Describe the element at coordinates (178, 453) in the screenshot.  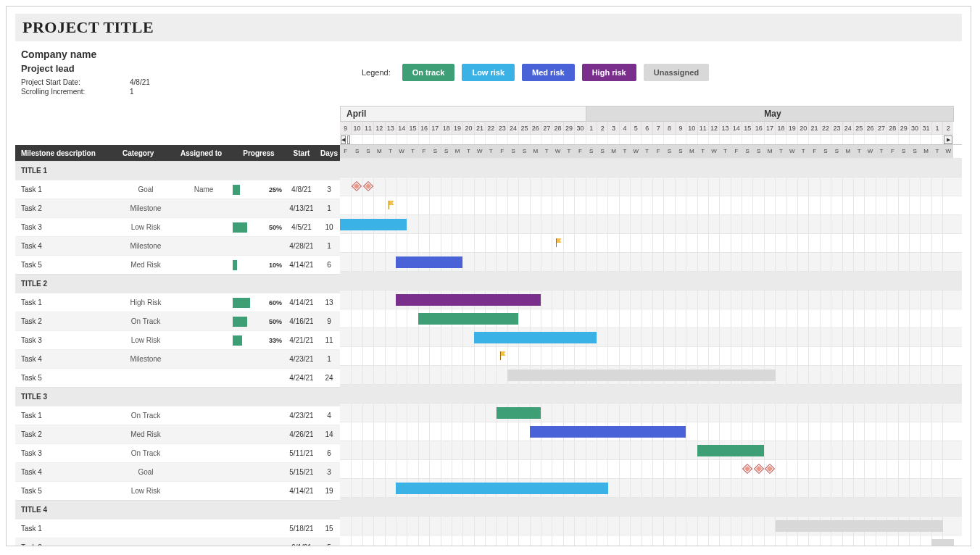
I see `task-row: Task 3On Track5/11/216` at that location.